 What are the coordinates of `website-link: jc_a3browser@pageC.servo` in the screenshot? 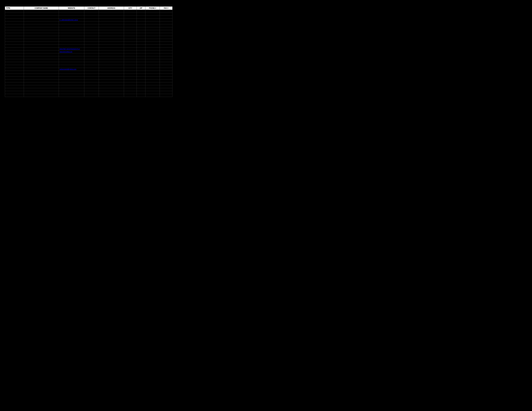 It's located at (69, 20).